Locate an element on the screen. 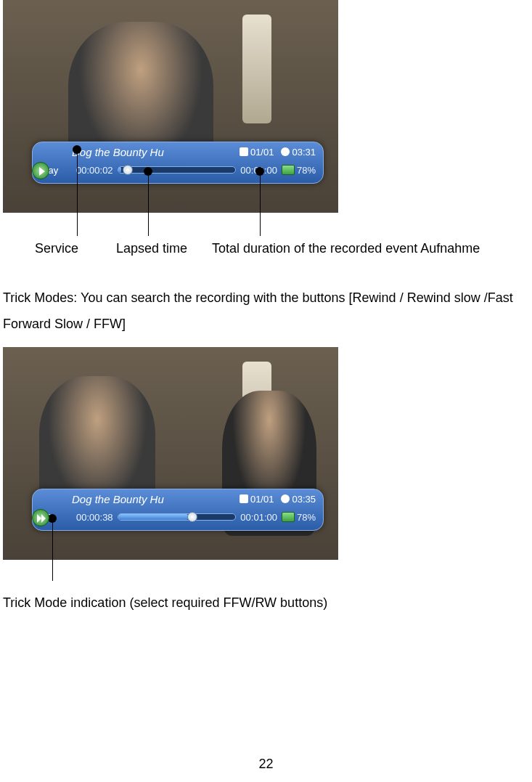  total-time: 00:01:00 is located at coordinates (258, 517).